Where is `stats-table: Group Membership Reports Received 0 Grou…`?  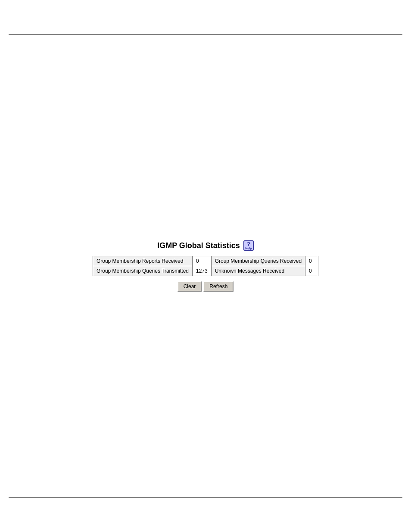
stats-table: Group Membership Reports Received 0 Grou… is located at coordinates (206, 266).